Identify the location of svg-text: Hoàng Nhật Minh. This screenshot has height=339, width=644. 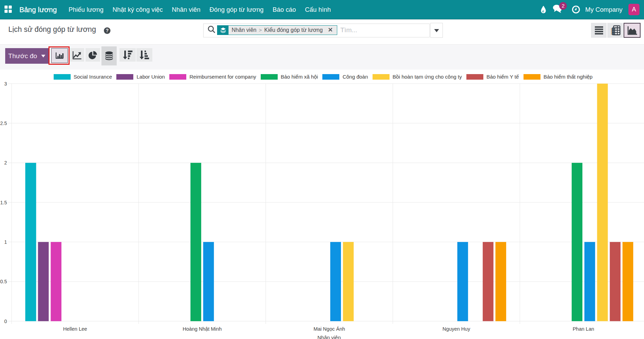
(202, 329).